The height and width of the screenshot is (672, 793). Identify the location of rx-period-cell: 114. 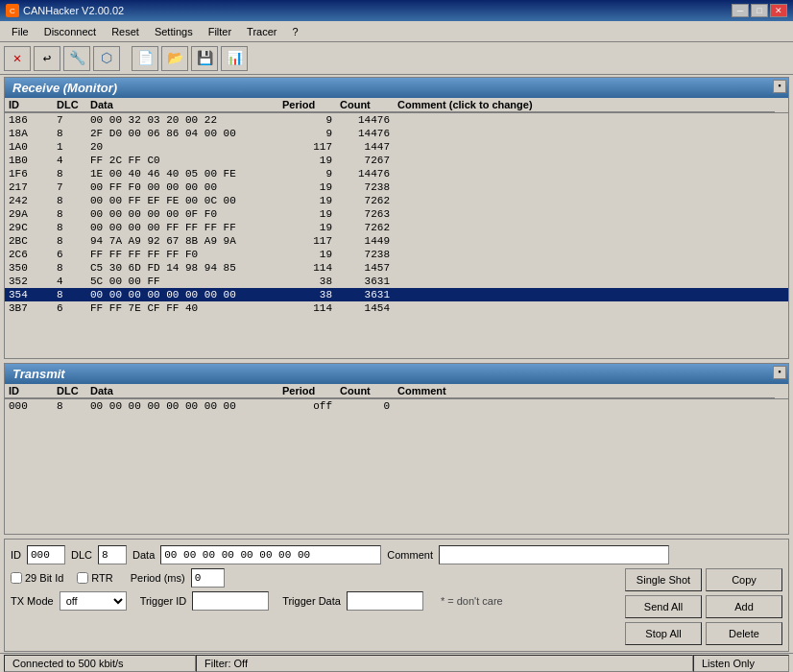
(307, 308).